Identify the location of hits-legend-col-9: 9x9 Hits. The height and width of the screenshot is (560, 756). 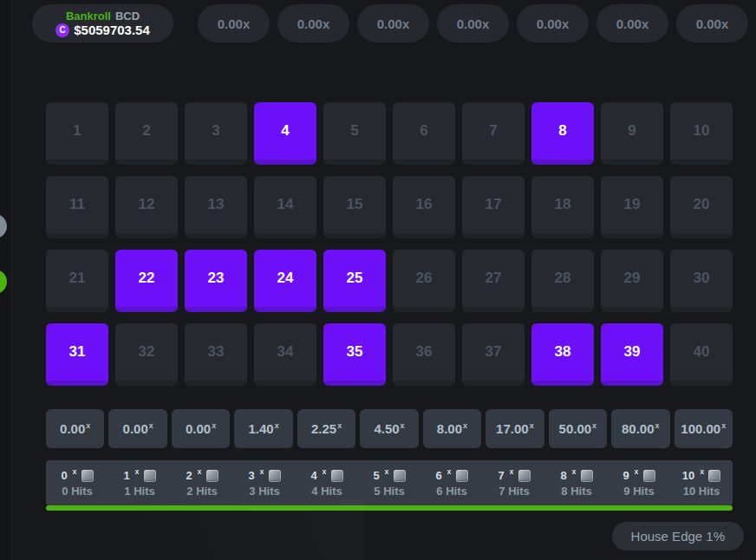
(639, 483).